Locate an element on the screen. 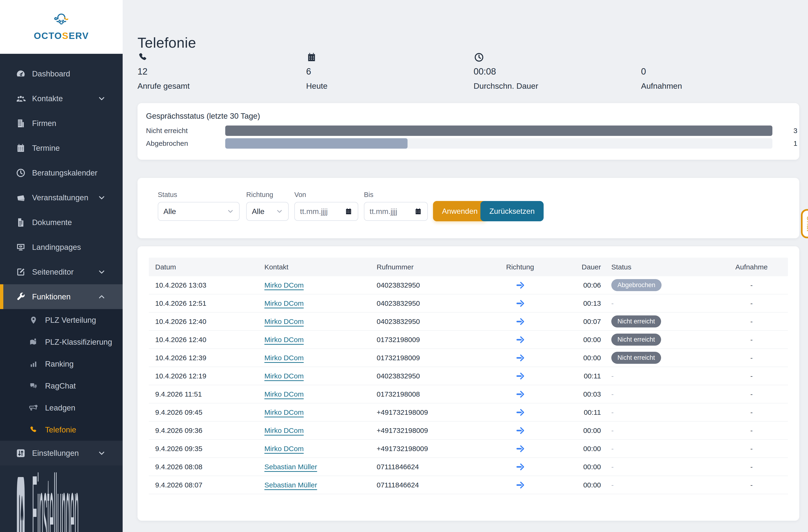 The width and height of the screenshot is (808, 532). sidebar-item-ranking: Ranking is located at coordinates (61, 364).